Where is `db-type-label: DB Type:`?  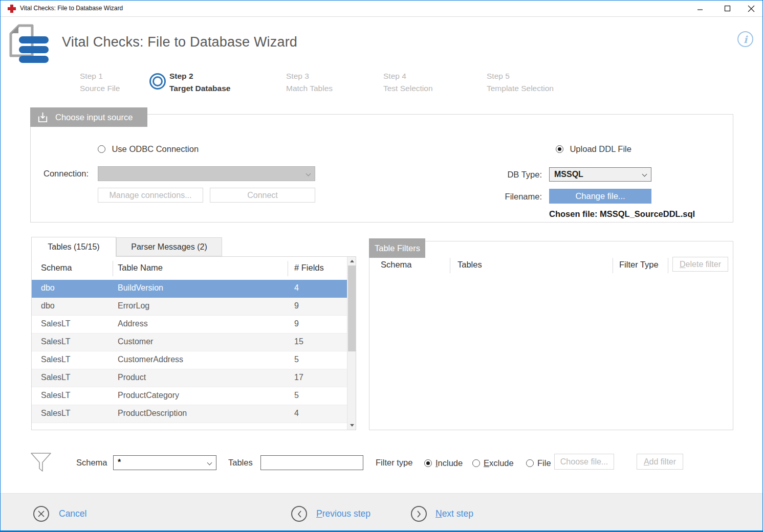 db-type-label: DB Type: is located at coordinates (509, 175).